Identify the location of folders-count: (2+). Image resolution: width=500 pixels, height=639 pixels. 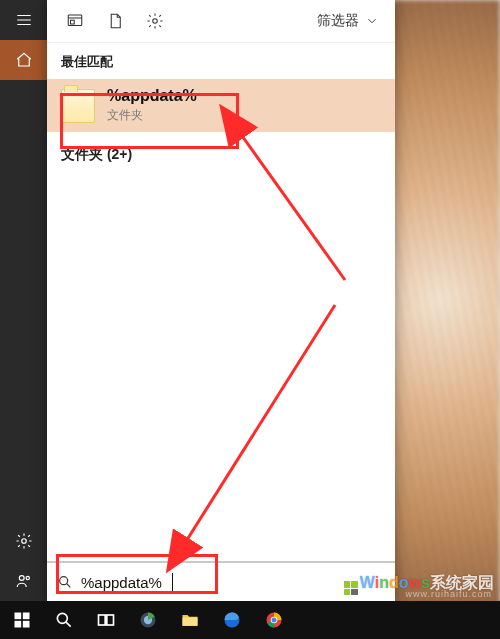
(120, 154).